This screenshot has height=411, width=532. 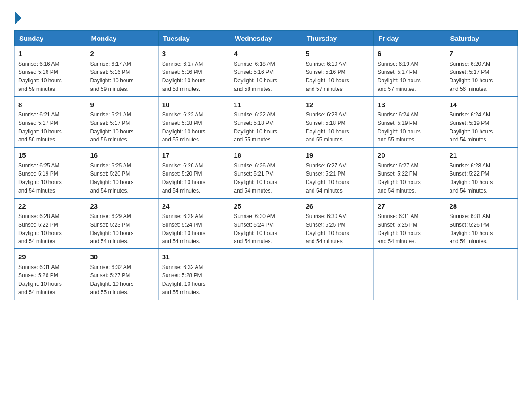 What do you see at coordinates (338, 54) in the screenshot?
I see `day-number: 5` at bounding box center [338, 54].